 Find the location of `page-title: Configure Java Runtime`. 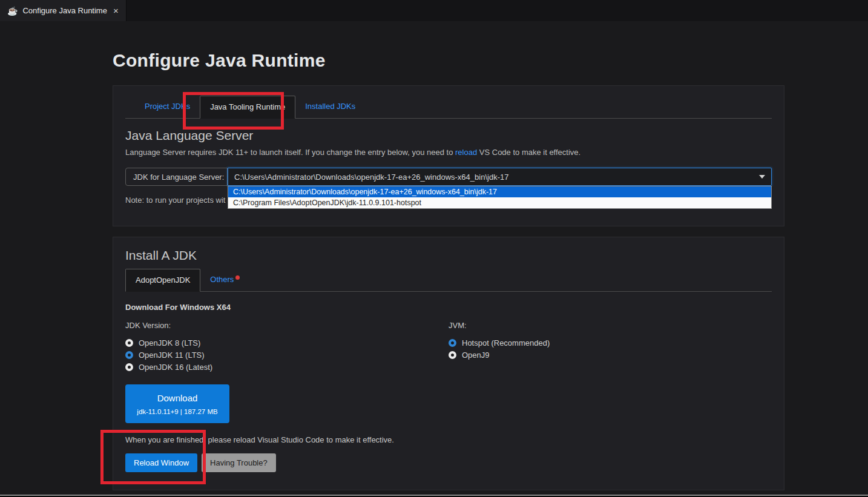

page-title: Configure Java Runtime is located at coordinates (219, 61).